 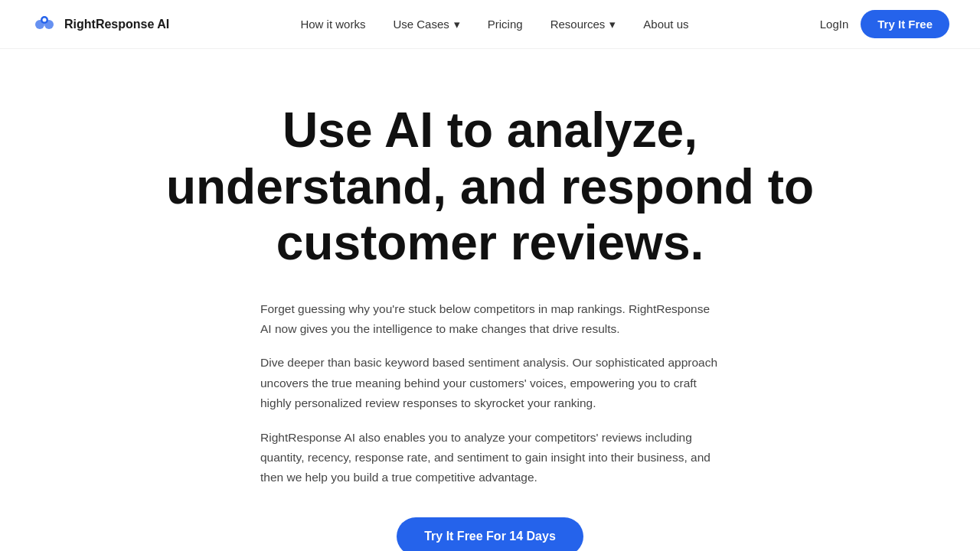 I want to click on brand-logo: RightResponse AI, so click(x=100, y=24).